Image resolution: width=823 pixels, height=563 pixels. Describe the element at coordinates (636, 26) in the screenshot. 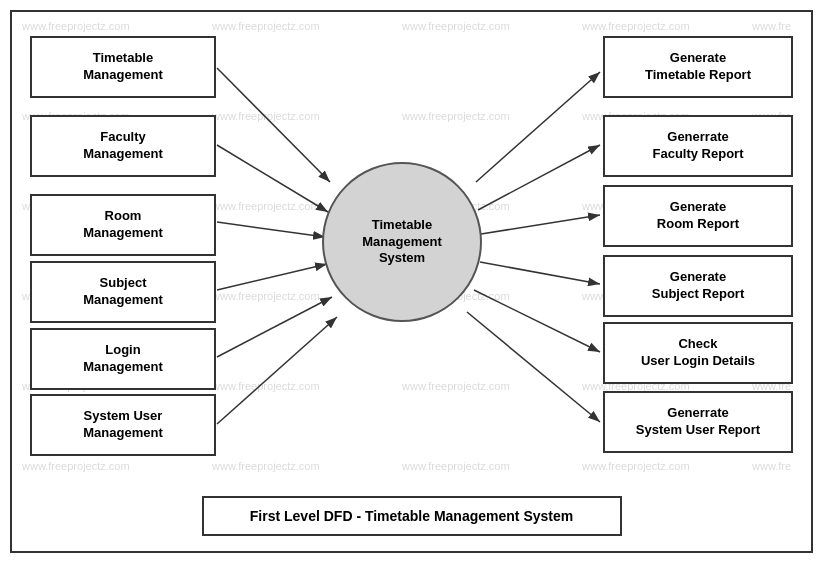

I see `watermark-4: www.freeprojectz.com` at that location.